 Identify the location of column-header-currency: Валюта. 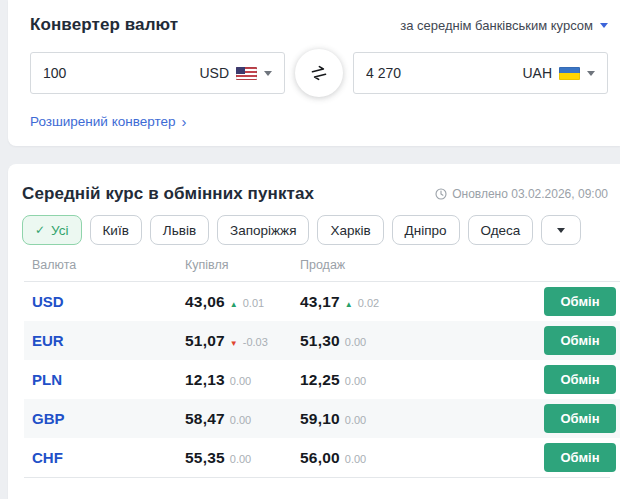
(108, 265).